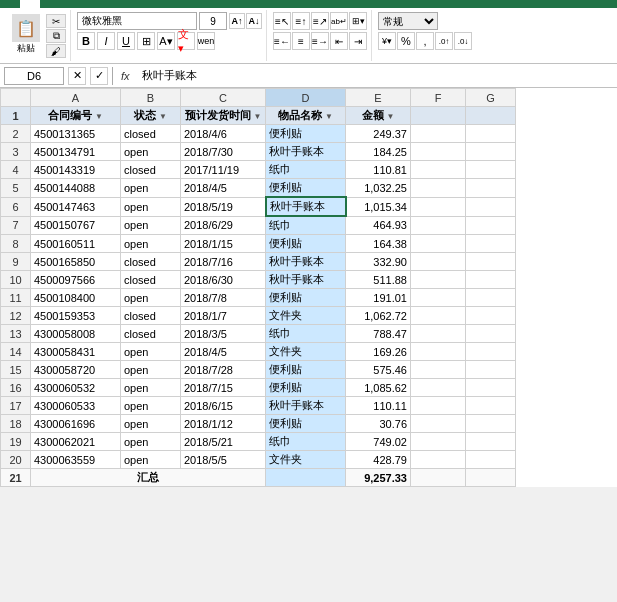 This screenshot has width=617, height=602. Describe the element at coordinates (378, 116) in the screenshot. I see `header-amount: 金额 ▼` at that location.